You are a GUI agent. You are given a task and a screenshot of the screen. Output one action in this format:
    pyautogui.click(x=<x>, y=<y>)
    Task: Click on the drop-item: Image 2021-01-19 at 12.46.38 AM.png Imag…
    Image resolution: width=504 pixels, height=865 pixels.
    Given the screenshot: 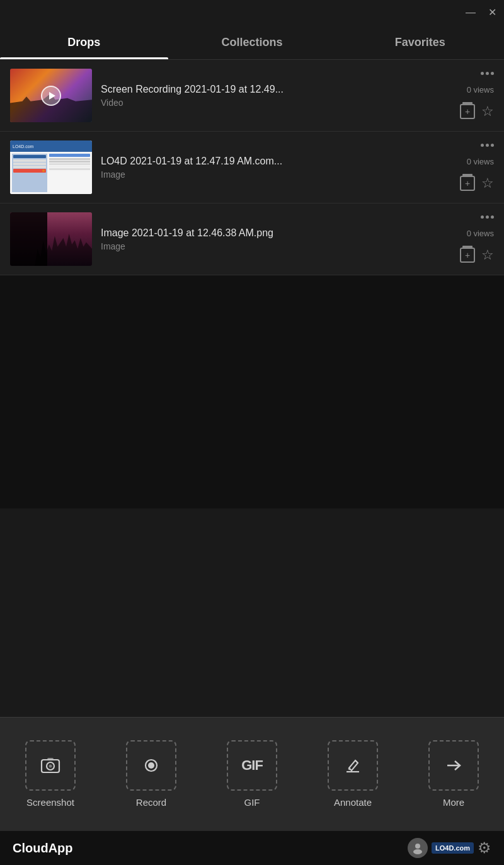 What is the action you would take?
    pyautogui.click(x=252, y=239)
    